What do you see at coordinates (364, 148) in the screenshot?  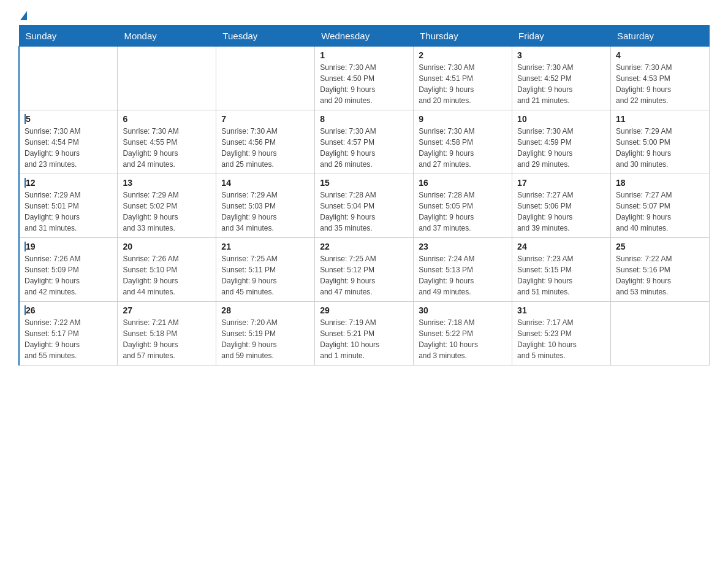 I see `day-info: Sunrise: 7:30 AM Sunset: 4:57 PM Dayligh…` at bounding box center [364, 148].